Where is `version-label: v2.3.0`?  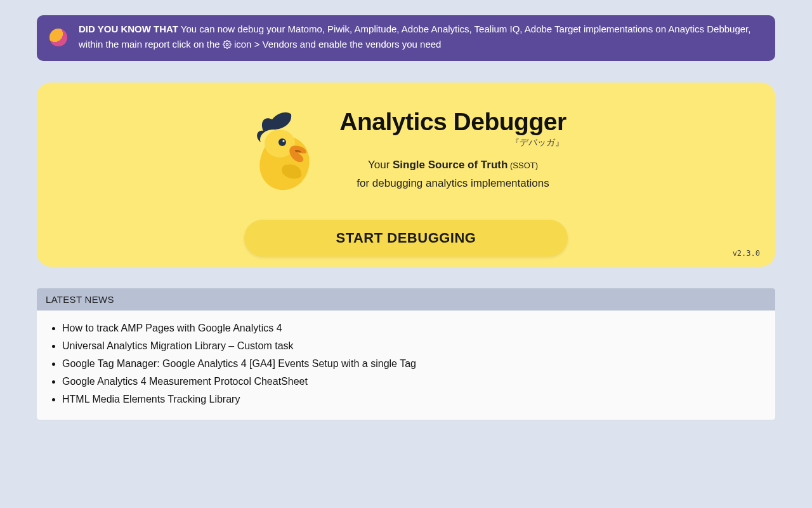
version-label: v2.3.0 is located at coordinates (746, 253).